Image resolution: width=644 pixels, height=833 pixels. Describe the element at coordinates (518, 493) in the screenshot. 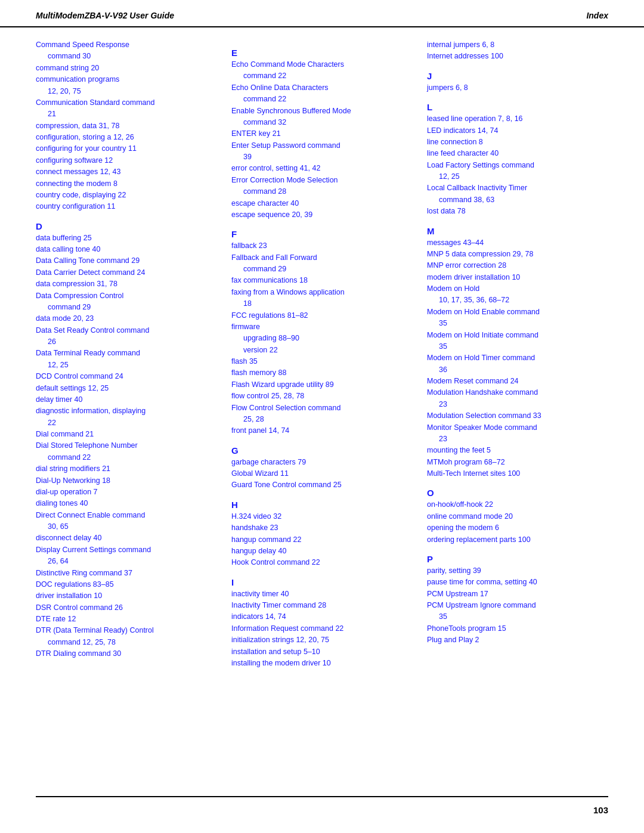

I see `section-letter: O` at that location.